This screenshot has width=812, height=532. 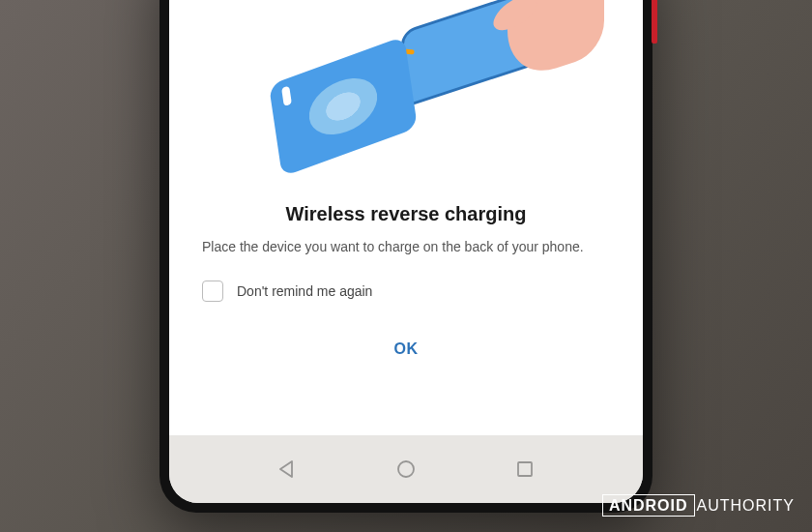 What do you see at coordinates (406, 349) in the screenshot?
I see `ok-button: OK` at bounding box center [406, 349].